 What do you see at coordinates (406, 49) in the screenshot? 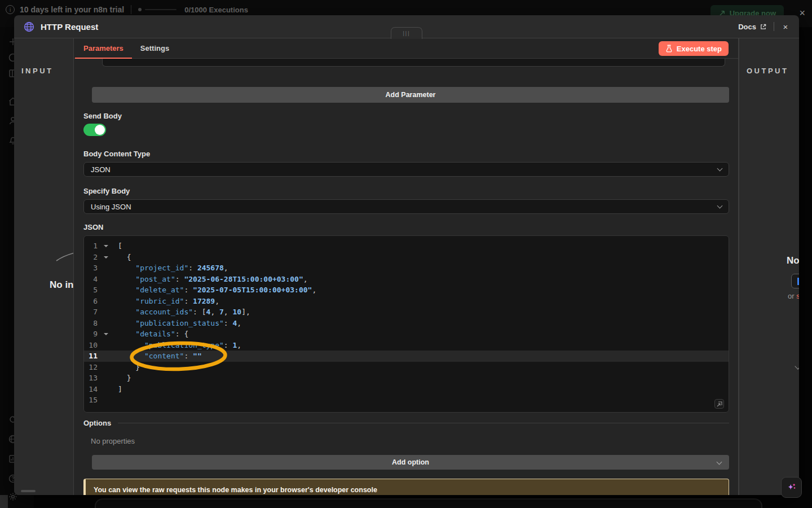
I see `tab-bar: Parameters Settings Execute step` at bounding box center [406, 49].